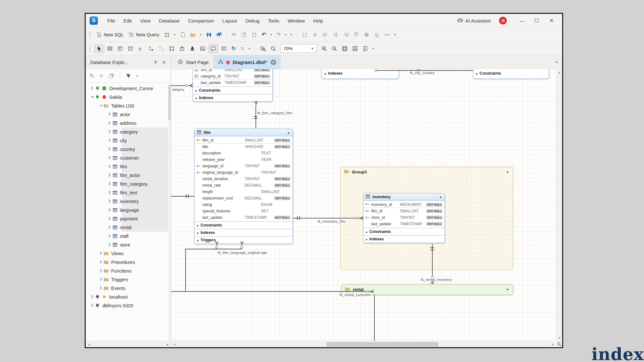  I want to click on cut-button: ✂, so click(234, 35).